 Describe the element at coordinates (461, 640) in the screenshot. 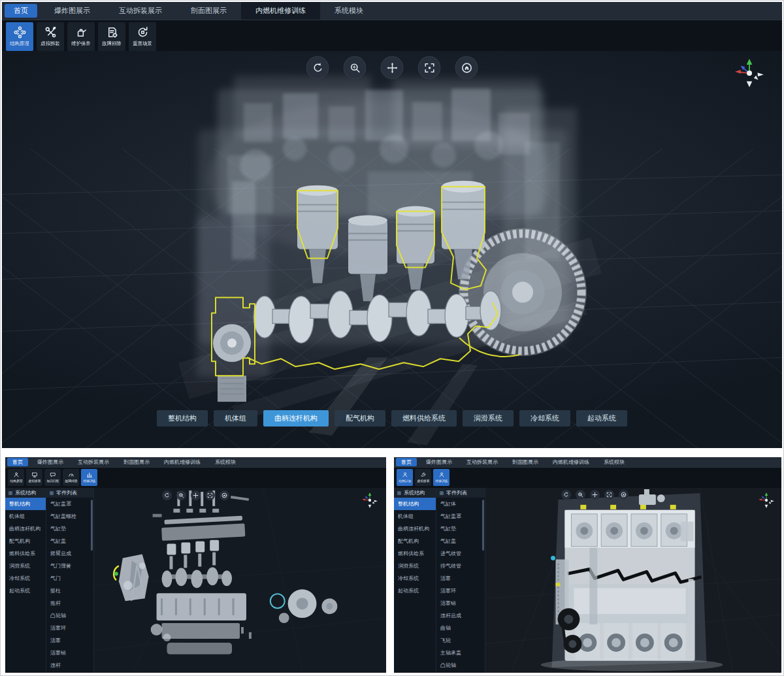

I see `right-part-item: 飞轮` at that location.